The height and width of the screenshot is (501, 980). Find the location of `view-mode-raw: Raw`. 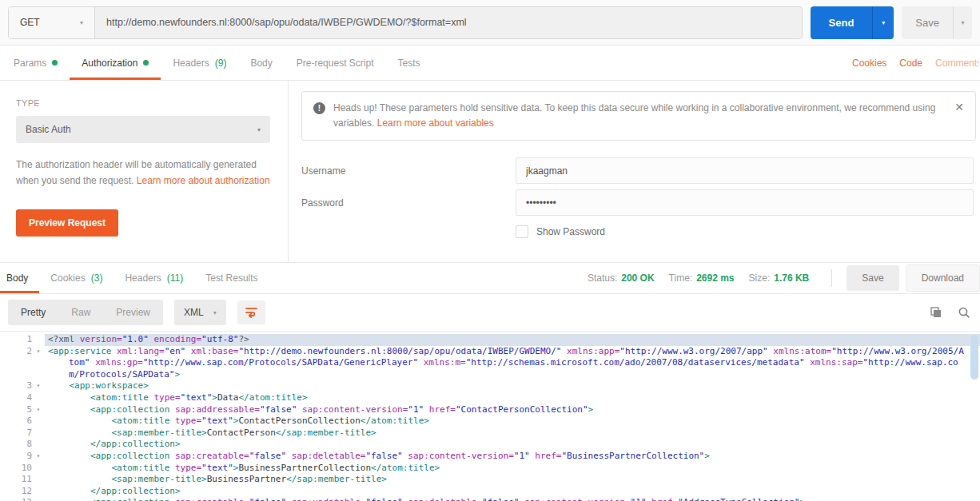

view-mode-raw: Raw is located at coordinates (81, 312).